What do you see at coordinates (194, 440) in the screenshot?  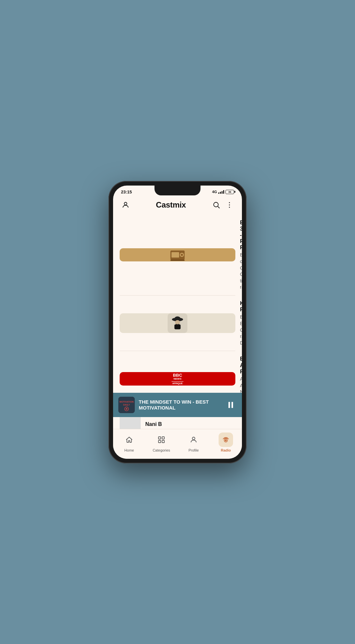 I see `profile-icon` at bounding box center [194, 440].